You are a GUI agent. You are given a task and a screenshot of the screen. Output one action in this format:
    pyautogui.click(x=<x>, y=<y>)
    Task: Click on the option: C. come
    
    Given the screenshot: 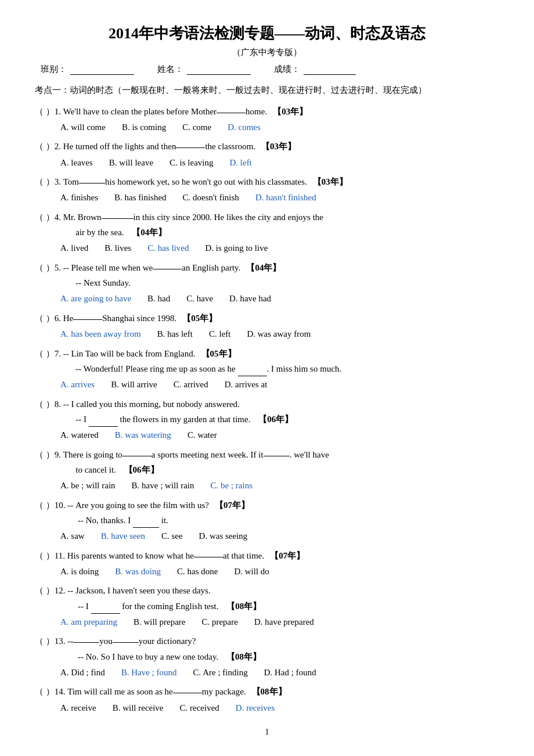 What is the action you would take?
    pyautogui.click(x=197, y=128)
    